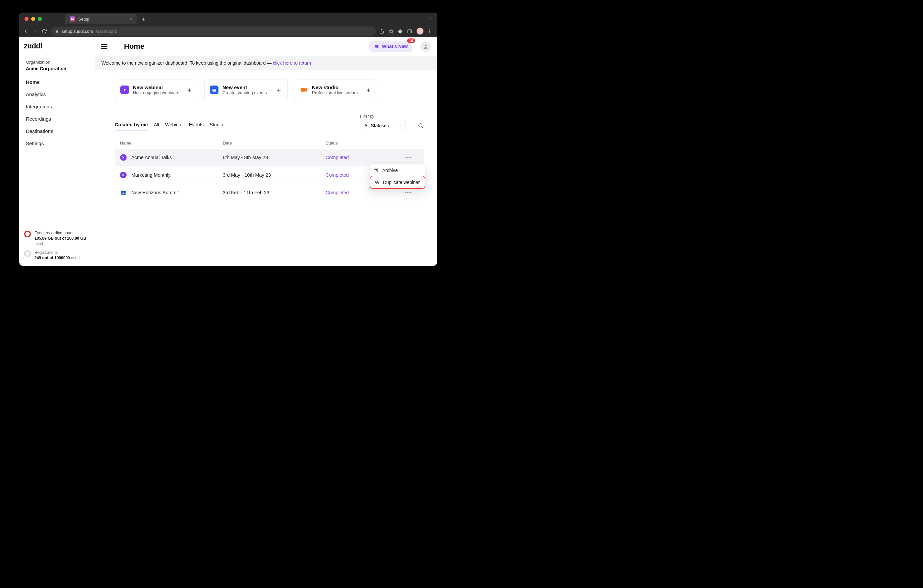 The width and height of the screenshot is (923, 588). I want to click on tab-all: All, so click(156, 126).